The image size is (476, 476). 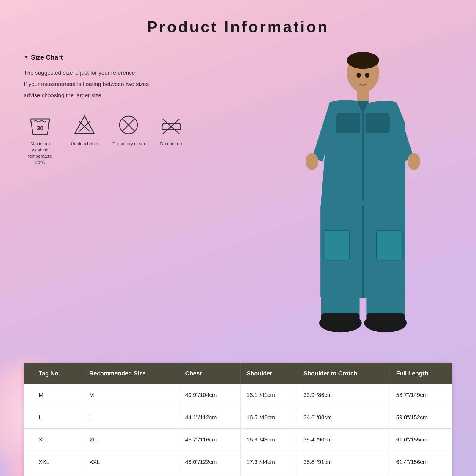 What do you see at coordinates (116, 84) in the screenshot?
I see `size-description: The suggested size is just for your refe…` at bounding box center [116, 84].